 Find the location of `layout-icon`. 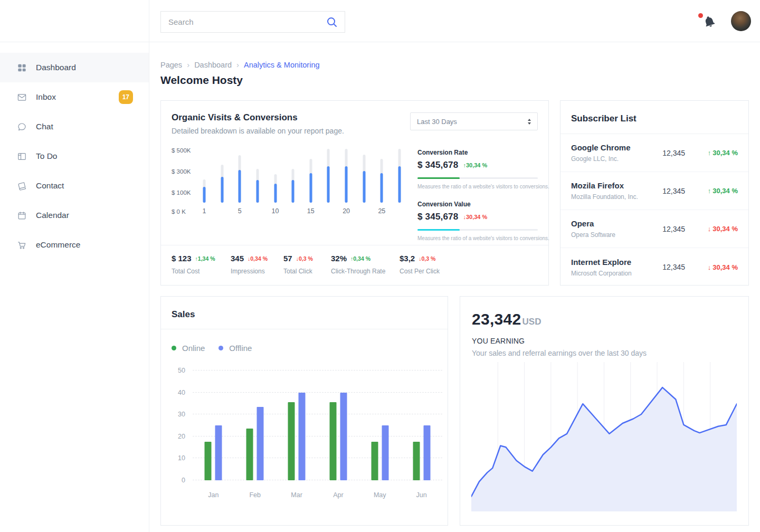

layout-icon is located at coordinates (22, 156).